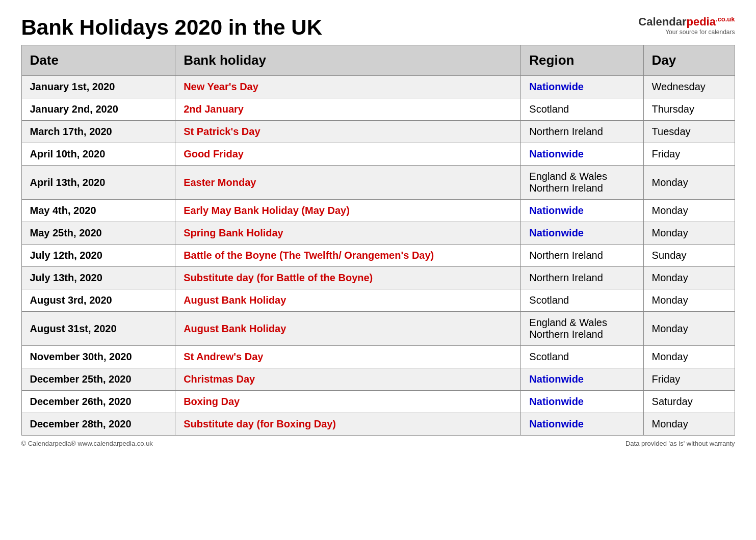 Image resolution: width=756 pixels, height=540 pixels. What do you see at coordinates (98, 211) in the screenshot?
I see `cell-date: May 4th, 2020` at bounding box center [98, 211].